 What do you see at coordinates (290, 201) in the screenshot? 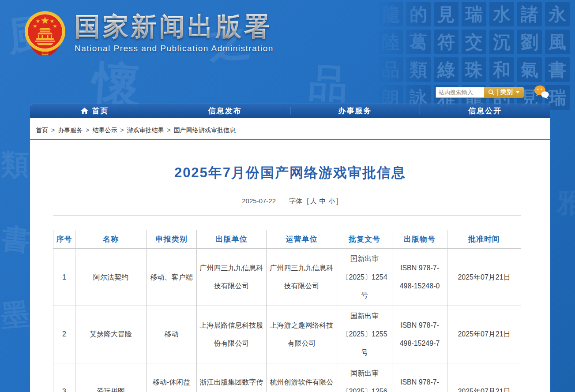
I see `article-meta: 2025-07-22 字体 [大中小]` at bounding box center [290, 201].